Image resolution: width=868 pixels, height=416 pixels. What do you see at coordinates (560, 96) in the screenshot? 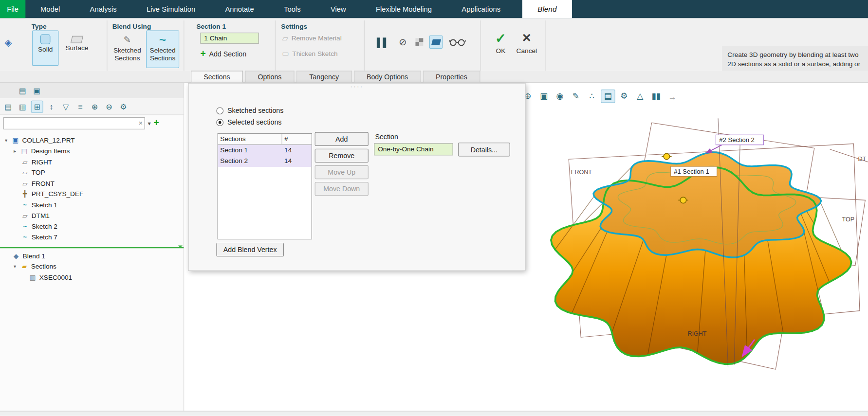
I see `display-style-icon: ◉` at bounding box center [560, 96].